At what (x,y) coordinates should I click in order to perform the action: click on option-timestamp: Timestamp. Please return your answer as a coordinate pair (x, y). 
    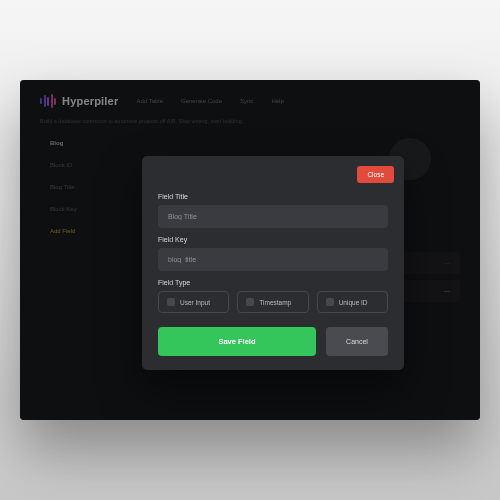
    Looking at the image, I should click on (272, 302).